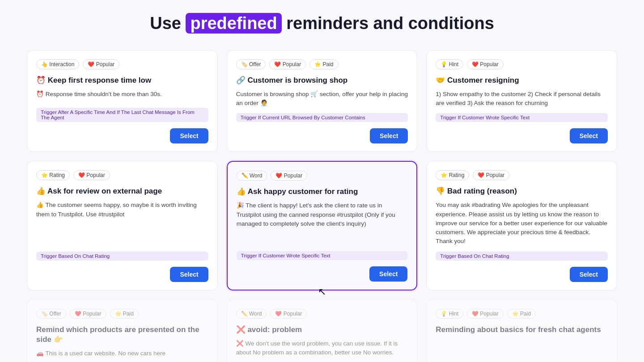  Describe the element at coordinates (322, 225) in the screenshot. I see `card-ask-happy-rating: ✏️ Word❤️ Popular👍 Ask happy customer fo…` at that location.